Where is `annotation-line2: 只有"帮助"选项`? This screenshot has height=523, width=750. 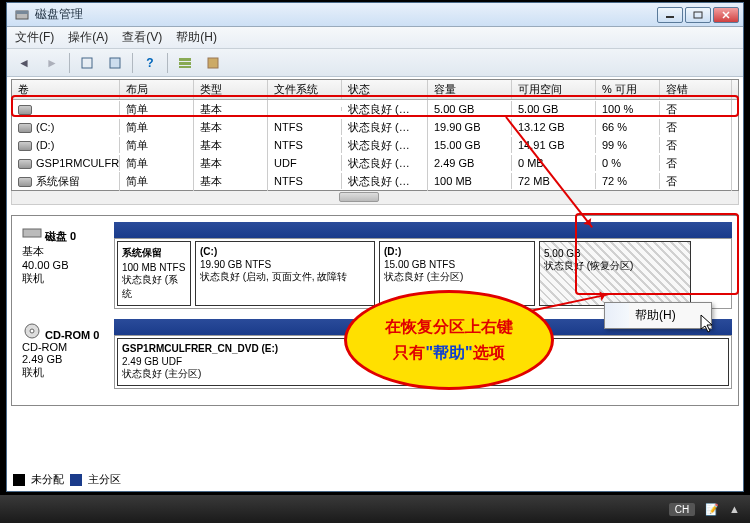
annotation-line2: 只有"帮助"选项 is located at coordinates (448, 353).